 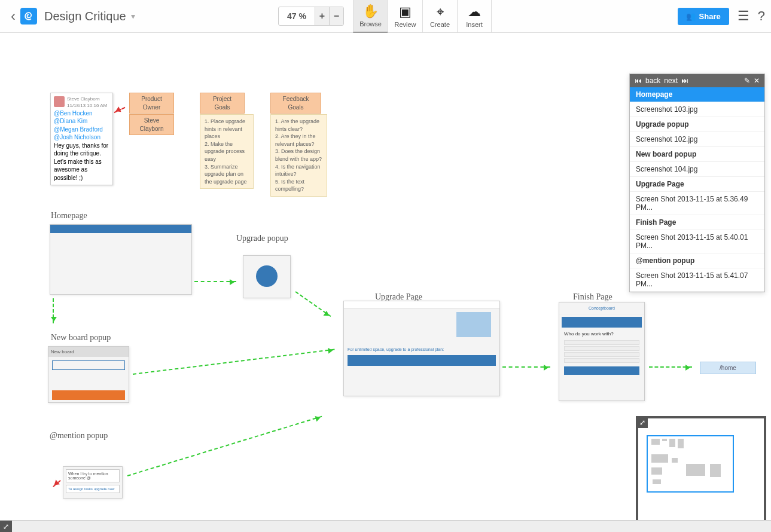 I want to click on tool-create: ⌖ Create, so click(x=440, y=17).